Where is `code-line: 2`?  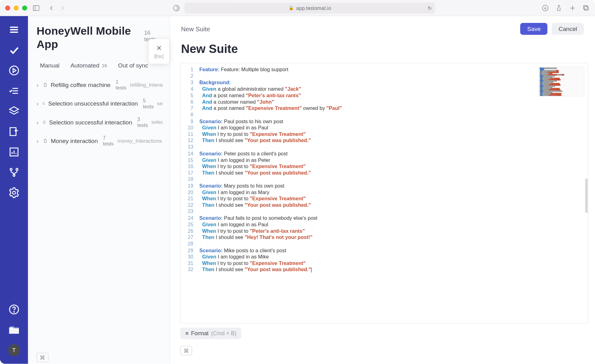 code-line: 2 is located at coordinates (384, 76).